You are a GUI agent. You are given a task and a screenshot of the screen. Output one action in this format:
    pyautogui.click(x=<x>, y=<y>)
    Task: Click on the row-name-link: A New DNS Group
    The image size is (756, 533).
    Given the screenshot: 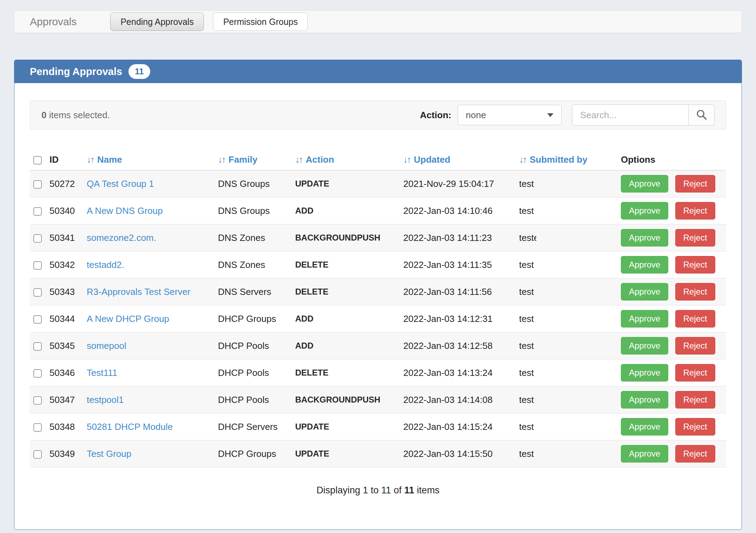 What is the action you would take?
    pyautogui.click(x=125, y=211)
    